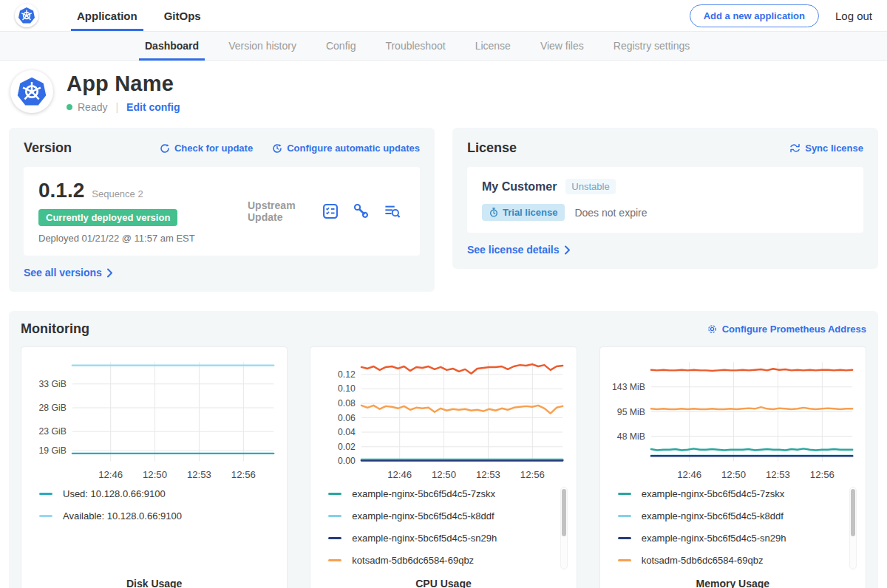 The image size is (887, 588). I want to click on subnav-tab-dashboard: Dashboard, so click(171, 46).